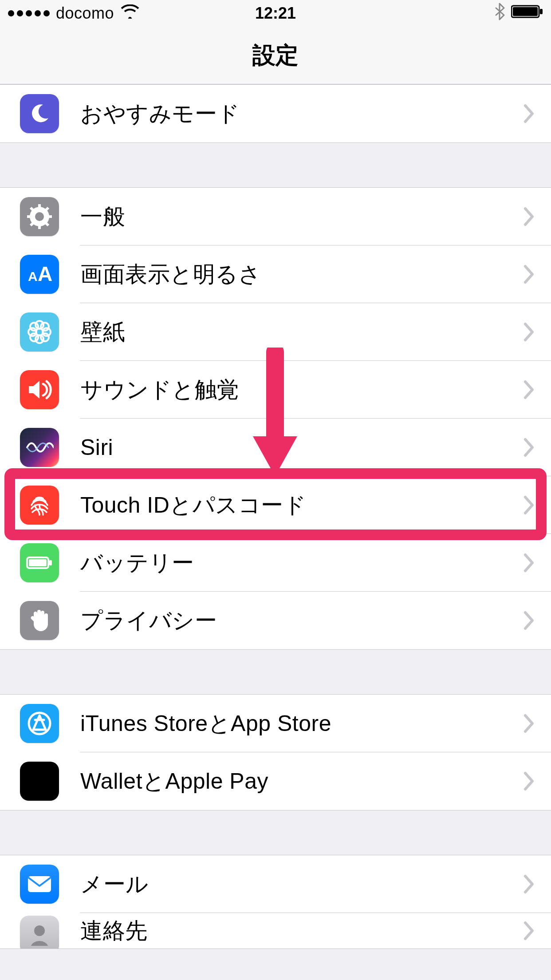 Image resolution: width=551 pixels, height=980 pixels. I want to click on flower-icon, so click(39, 332).